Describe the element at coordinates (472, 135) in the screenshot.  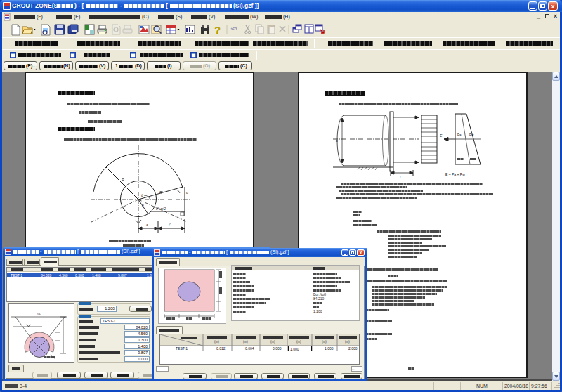
I see `svg-text: Pw` at that location.